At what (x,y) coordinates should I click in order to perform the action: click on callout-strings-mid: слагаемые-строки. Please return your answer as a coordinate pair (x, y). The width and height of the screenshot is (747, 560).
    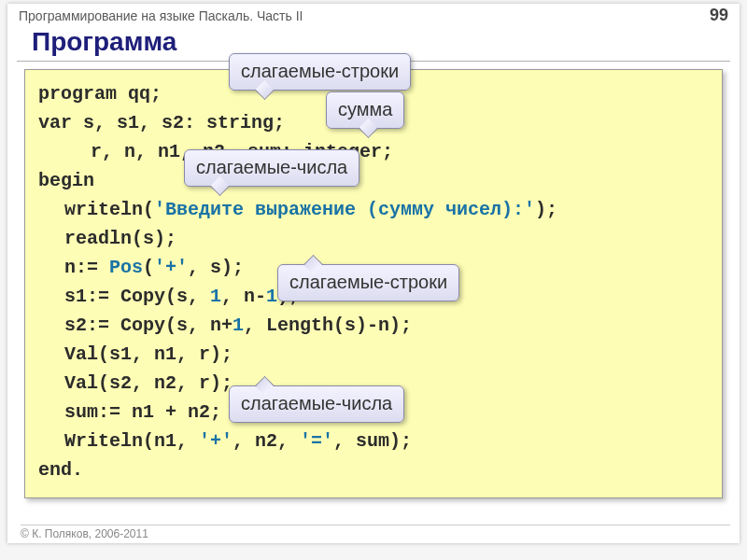
    Looking at the image, I should click on (368, 283).